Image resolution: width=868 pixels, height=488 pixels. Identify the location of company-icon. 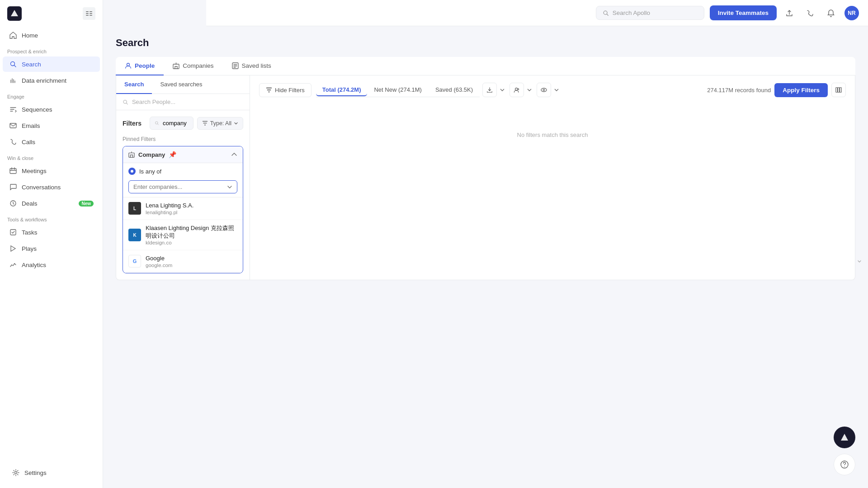
(176, 66).